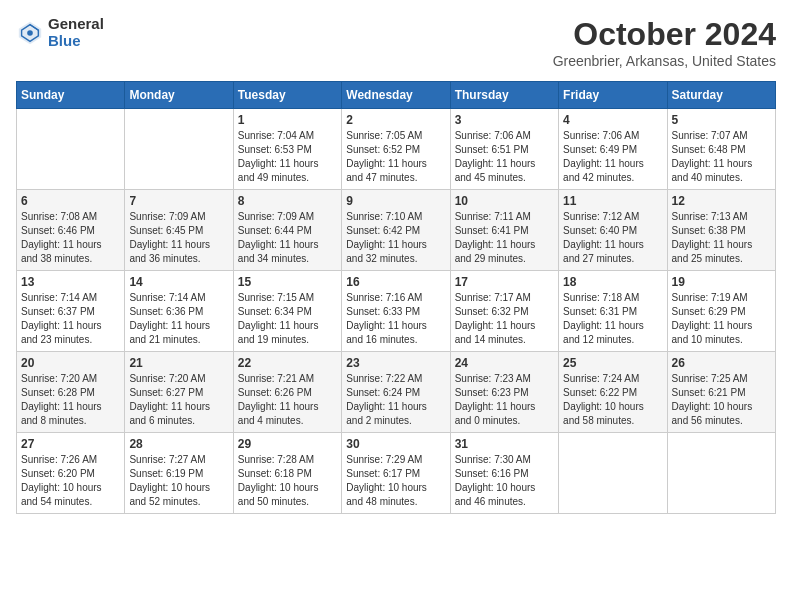 Image resolution: width=792 pixels, height=612 pixels. What do you see at coordinates (664, 34) in the screenshot?
I see `main-title: October 2024` at bounding box center [664, 34].